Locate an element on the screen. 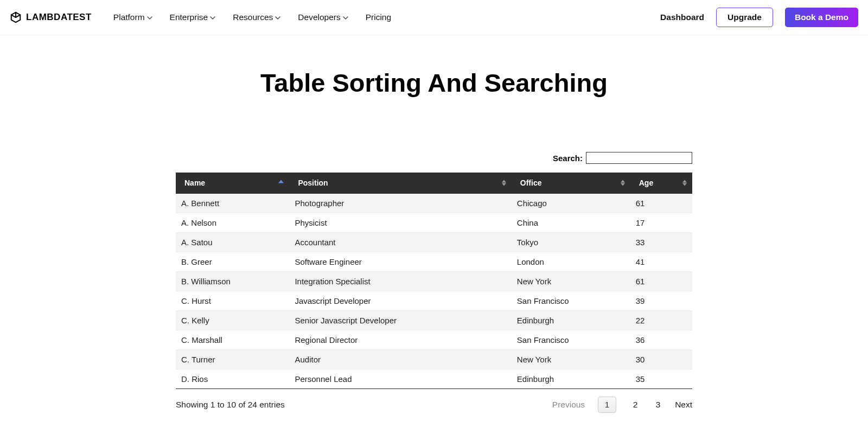 Image resolution: width=868 pixels, height=427 pixels. cell-name: A. Satou is located at coordinates (232, 243).